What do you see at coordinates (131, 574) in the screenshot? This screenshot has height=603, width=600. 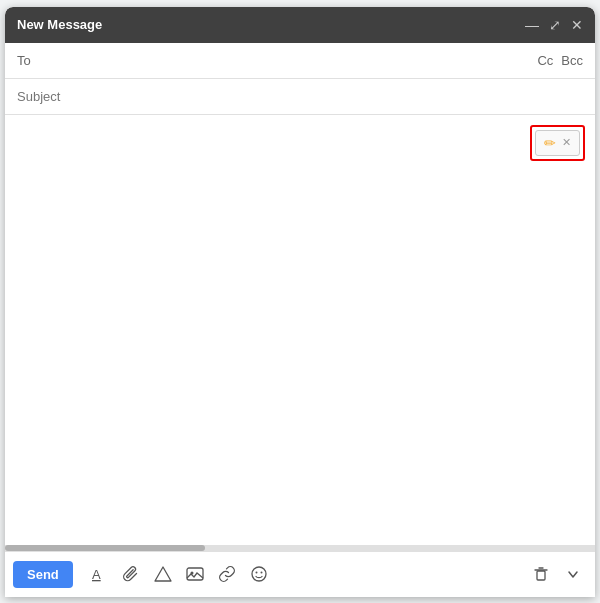 I see `attach-icon` at bounding box center [131, 574].